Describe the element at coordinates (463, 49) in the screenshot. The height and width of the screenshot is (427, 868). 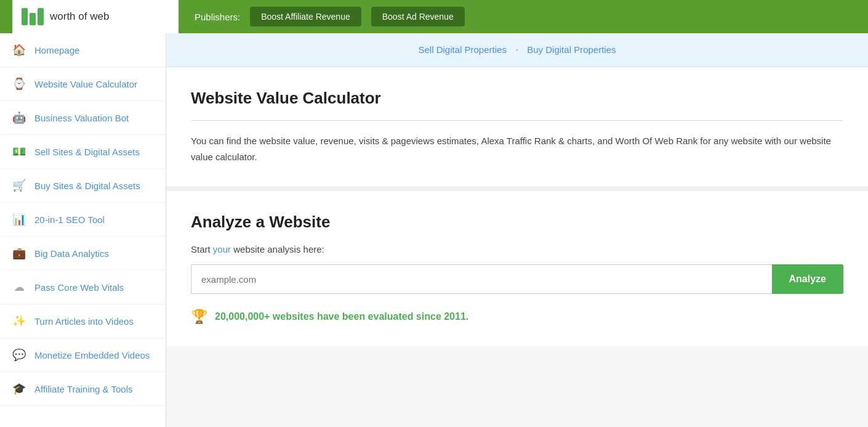
I see `sell-digital-properties-link: Sell Digital Properties` at that location.